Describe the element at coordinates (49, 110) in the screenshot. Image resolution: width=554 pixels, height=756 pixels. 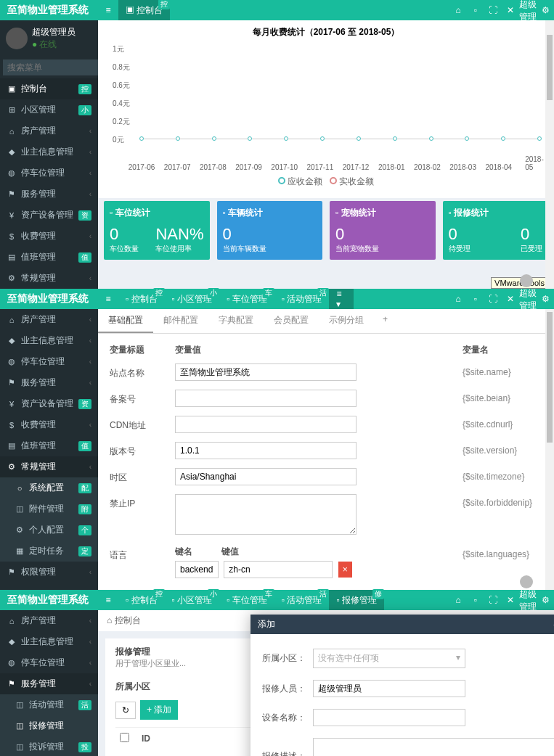
I see `sidebar-item: ⊞小区管理小` at that location.